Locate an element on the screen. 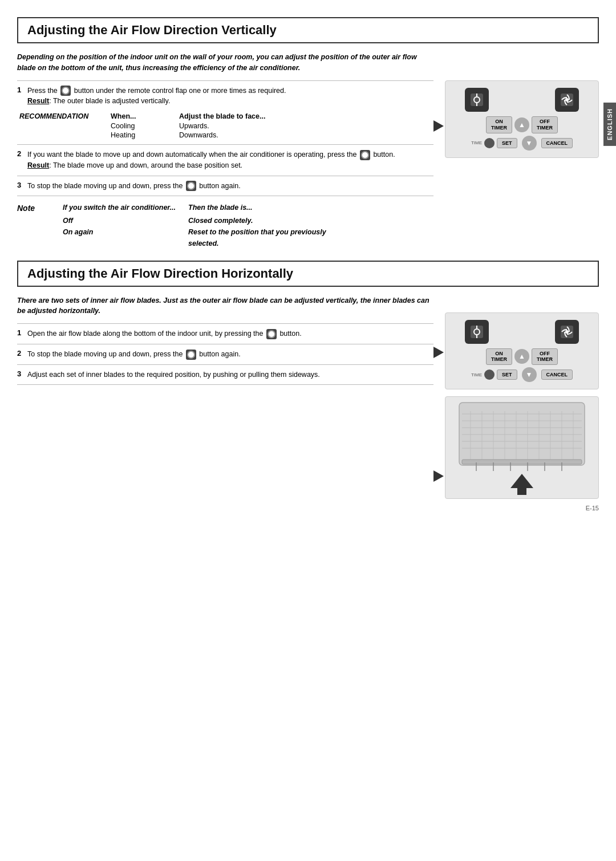 The width and height of the screenshot is (616, 861). rec-empty is located at coordinates (63, 126).